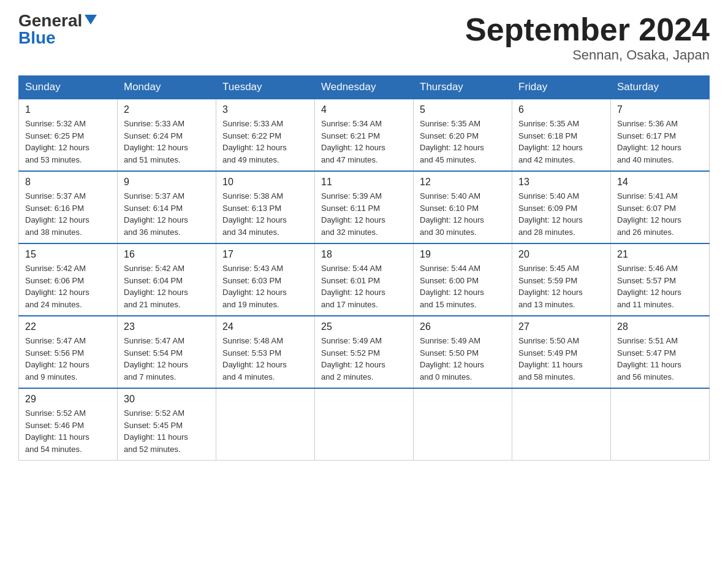 Image resolution: width=728 pixels, height=563 pixels. What do you see at coordinates (463, 255) in the screenshot?
I see `day-number: 19` at bounding box center [463, 255].